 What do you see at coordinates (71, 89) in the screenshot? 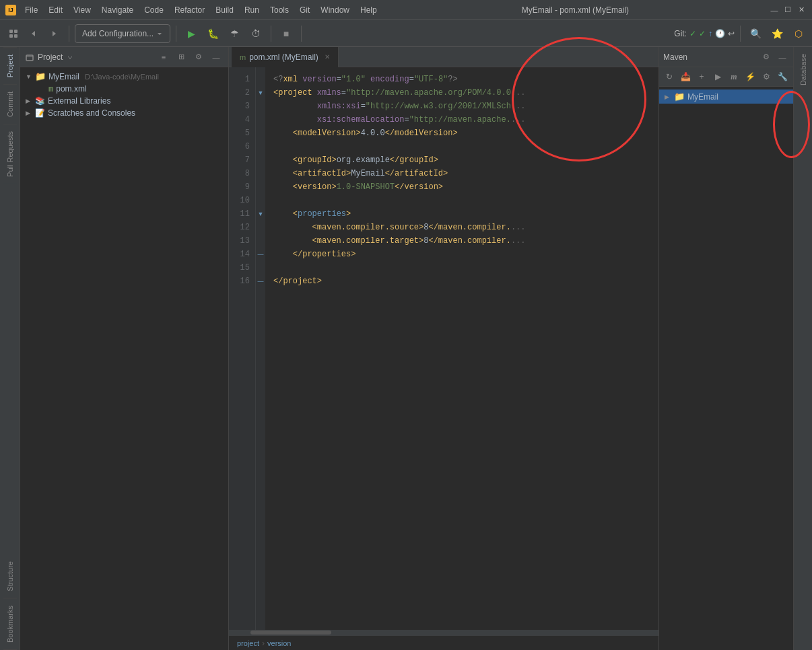
I see `tree-label-pom: pom.xml` at bounding box center [71, 89].